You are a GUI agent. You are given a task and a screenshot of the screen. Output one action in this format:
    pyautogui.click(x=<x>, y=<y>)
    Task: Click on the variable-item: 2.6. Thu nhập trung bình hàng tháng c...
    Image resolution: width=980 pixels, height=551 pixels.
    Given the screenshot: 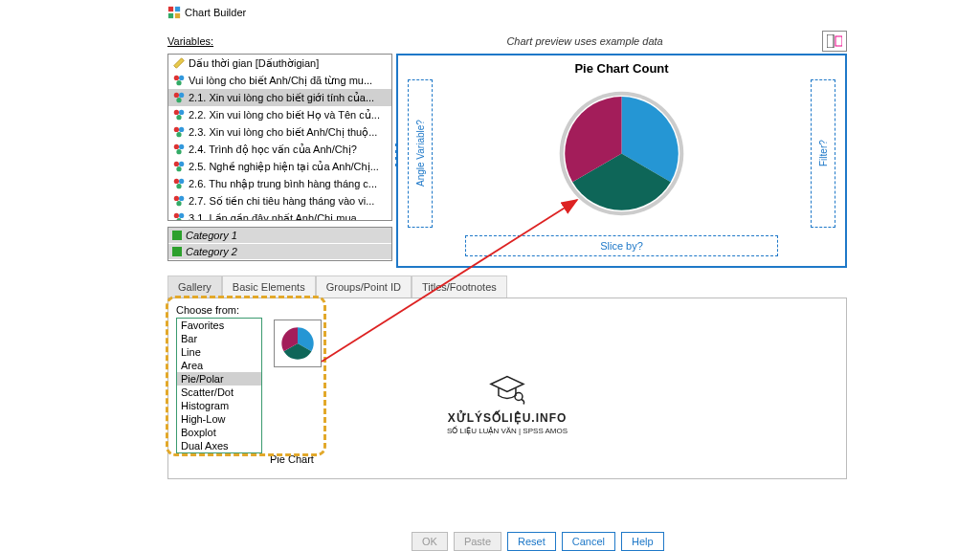 What is the action you would take?
    pyautogui.click(x=279, y=184)
    